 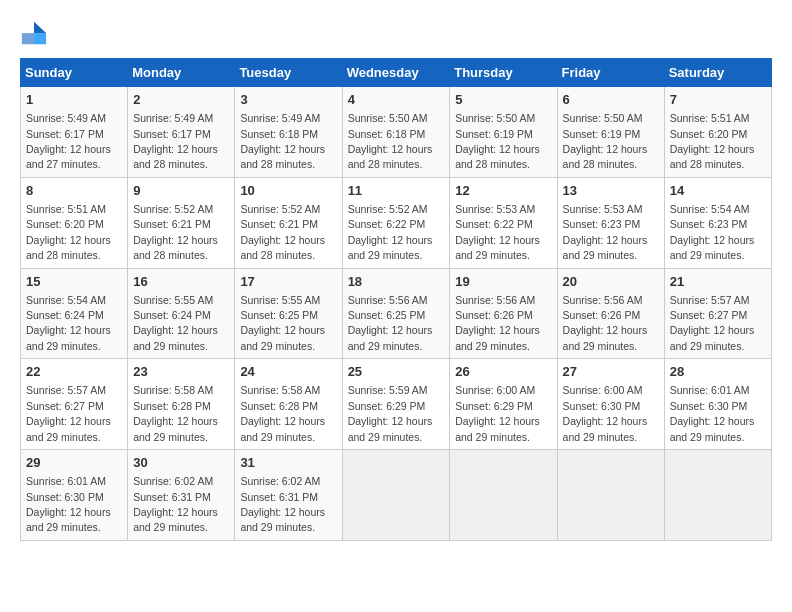 I want to click on day-number: 28, so click(x=718, y=372).